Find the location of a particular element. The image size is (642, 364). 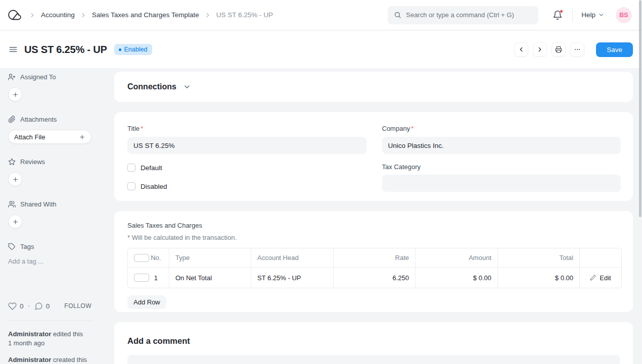

company-field-label: Company* is located at coordinates (398, 128).